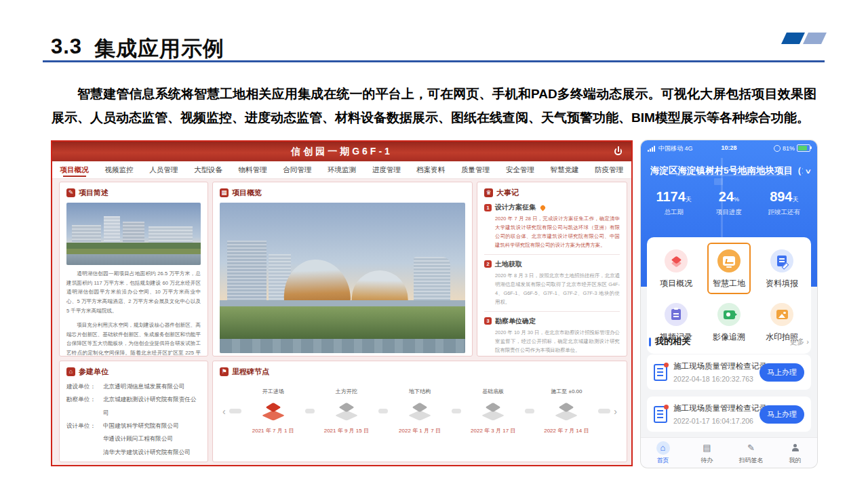 The height and width of the screenshot is (488, 868). Describe the element at coordinates (134, 192) in the screenshot. I see `panel-header: ✎ 项目简述` at that location.